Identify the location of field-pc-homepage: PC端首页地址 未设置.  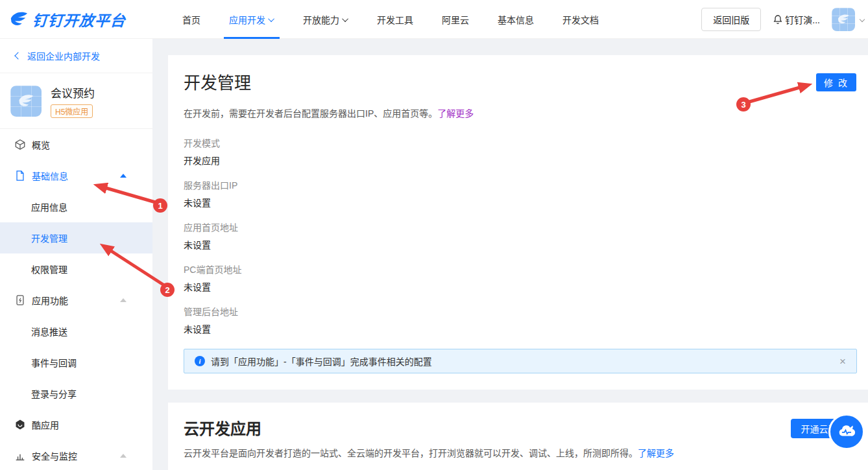
(525, 279).